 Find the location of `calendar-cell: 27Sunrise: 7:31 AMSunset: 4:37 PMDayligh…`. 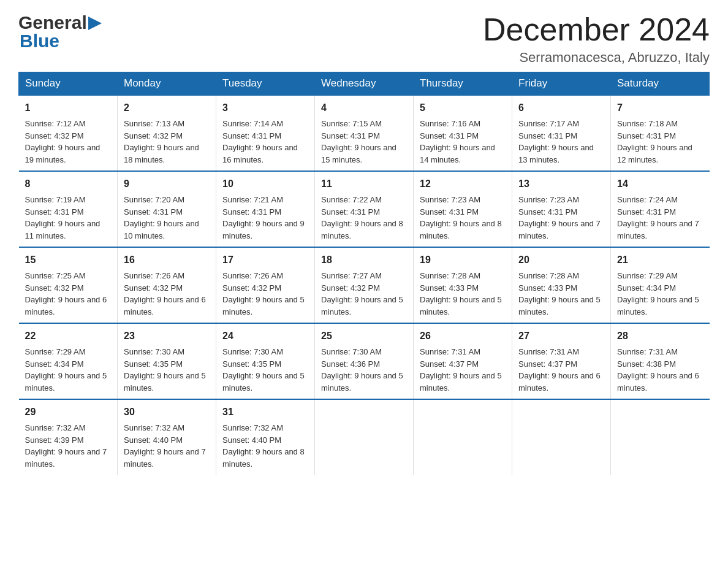

calendar-cell: 27Sunrise: 7:31 AMSunset: 4:37 PMDayligh… is located at coordinates (561, 361).